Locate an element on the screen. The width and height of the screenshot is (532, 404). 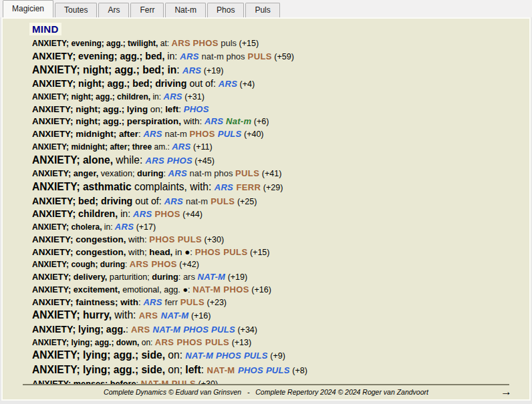
rubric-text: out of: is located at coordinates (202, 83).